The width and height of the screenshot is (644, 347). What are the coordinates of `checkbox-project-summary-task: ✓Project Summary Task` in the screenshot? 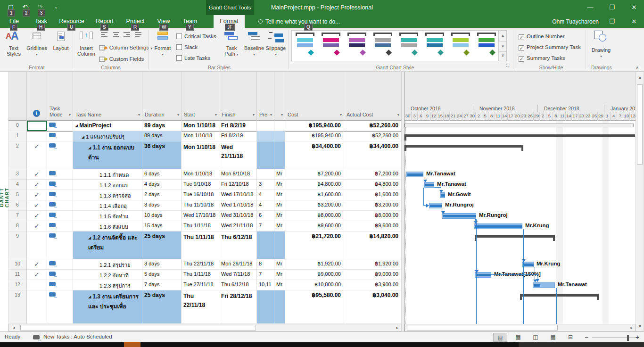 It's located at (550, 47).